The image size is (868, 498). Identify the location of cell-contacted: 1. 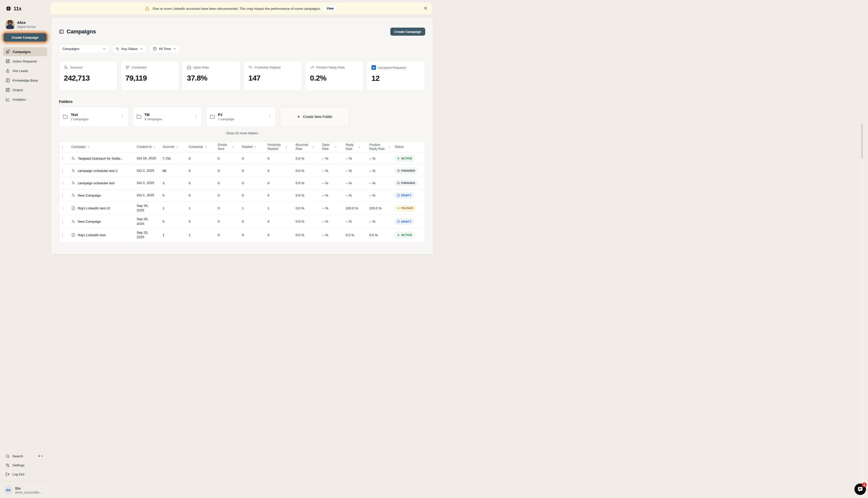
(203, 208).